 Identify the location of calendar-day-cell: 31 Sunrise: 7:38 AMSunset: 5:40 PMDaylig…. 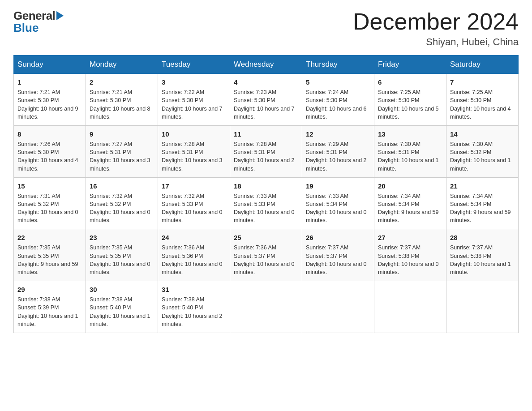
(194, 307).